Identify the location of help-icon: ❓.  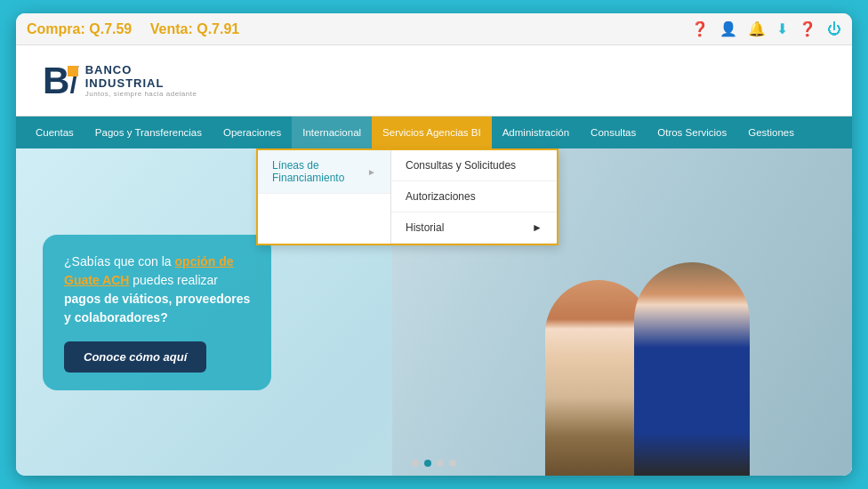
(808, 28).